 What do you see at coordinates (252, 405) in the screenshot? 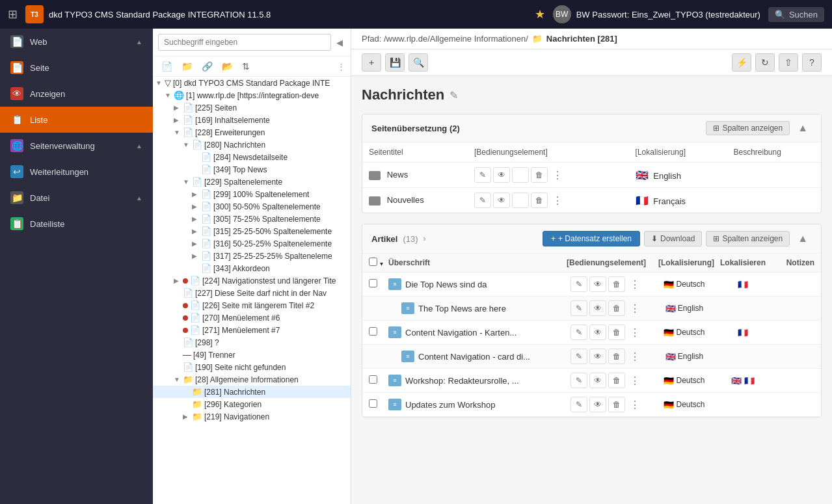
I see `tree-node-296: 📁 [296] Kategorien` at bounding box center [252, 405].